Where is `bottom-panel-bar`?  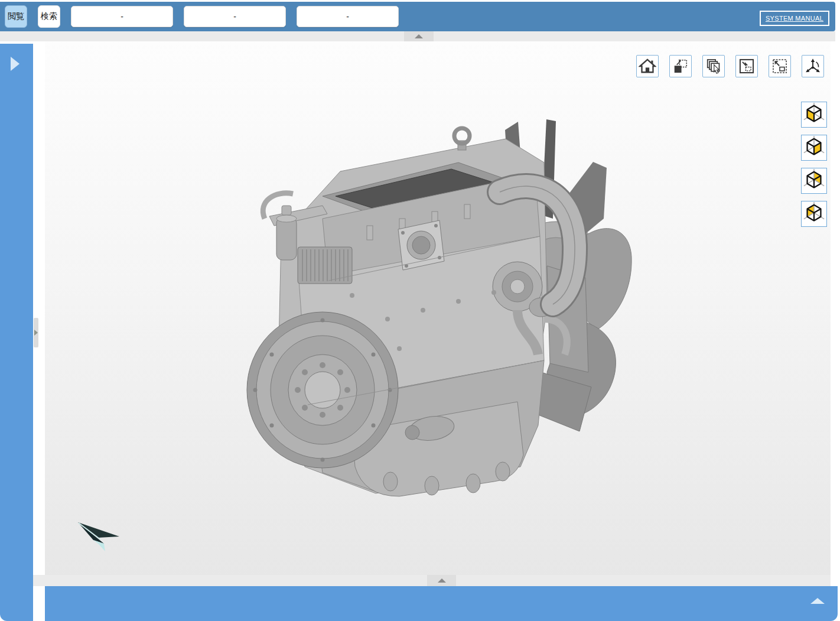
bottom-panel-bar is located at coordinates (441, 604).